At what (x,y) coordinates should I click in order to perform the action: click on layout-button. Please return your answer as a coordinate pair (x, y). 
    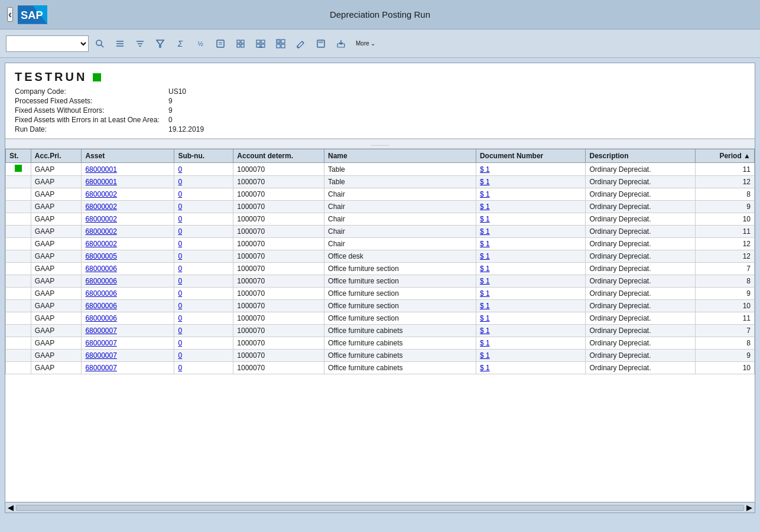
    Looking at the image, I should click on (321, 44).